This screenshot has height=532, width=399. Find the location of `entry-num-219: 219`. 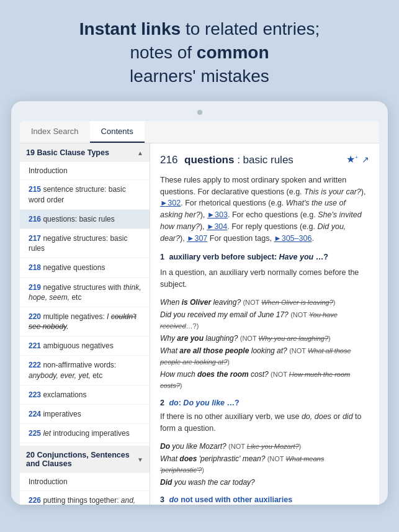

entry-num-219: 219 is located at coordinates (35, 287).